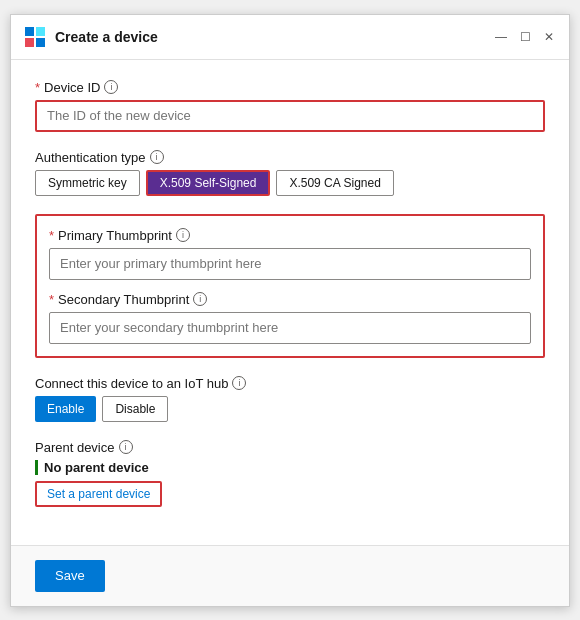 The image size is (580, 620). I want to click on device-id-info-icon: i, so click(111, 87).